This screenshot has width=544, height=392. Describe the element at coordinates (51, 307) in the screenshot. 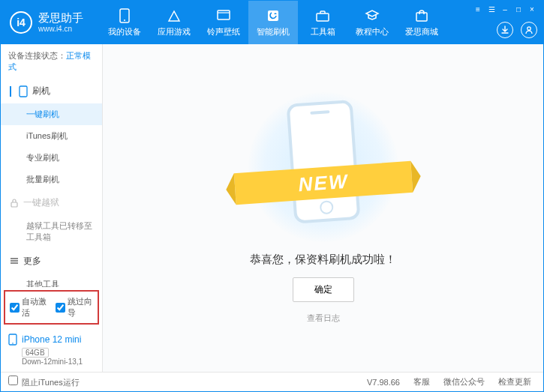

I see `options-highlight-box: 自动激活 跳过向导` at that location.